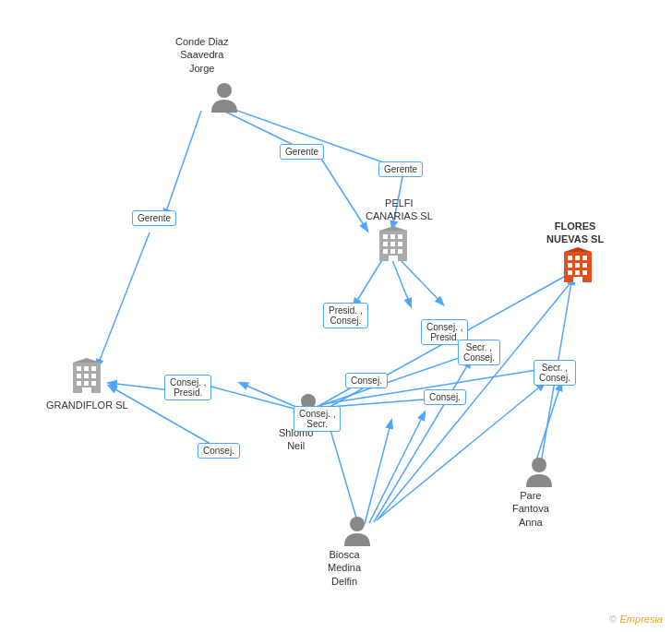 Image resolution: width=672 pixels, height=632 pixels. What do you see at coordinates (318, 419) in the screenshot?
I see `consej-secr-badge: Consej. ,Secr.` at bounding box center [318, 419].